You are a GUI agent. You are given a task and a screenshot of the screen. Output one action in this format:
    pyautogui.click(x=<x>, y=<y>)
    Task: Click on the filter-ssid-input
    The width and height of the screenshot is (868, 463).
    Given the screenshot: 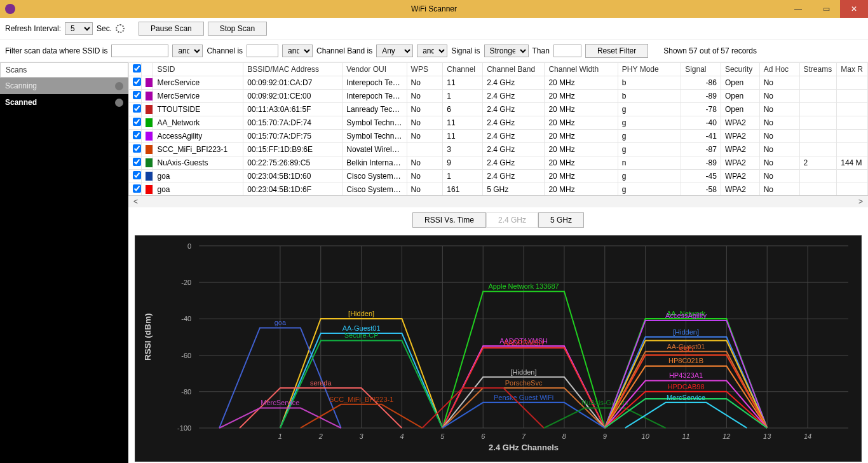 What is the action you would take?
    pyautogui.click(x=140, y=51)
    